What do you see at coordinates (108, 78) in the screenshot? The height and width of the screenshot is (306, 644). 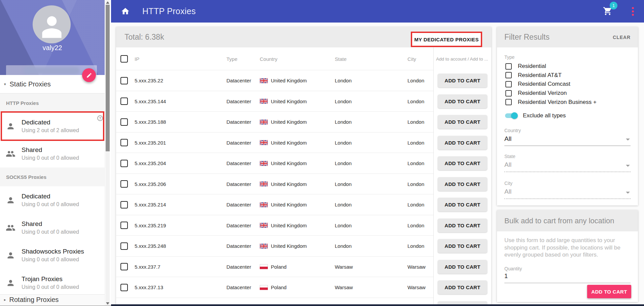 I see `scrollbar-thumb` at bounding box center [108, 78].